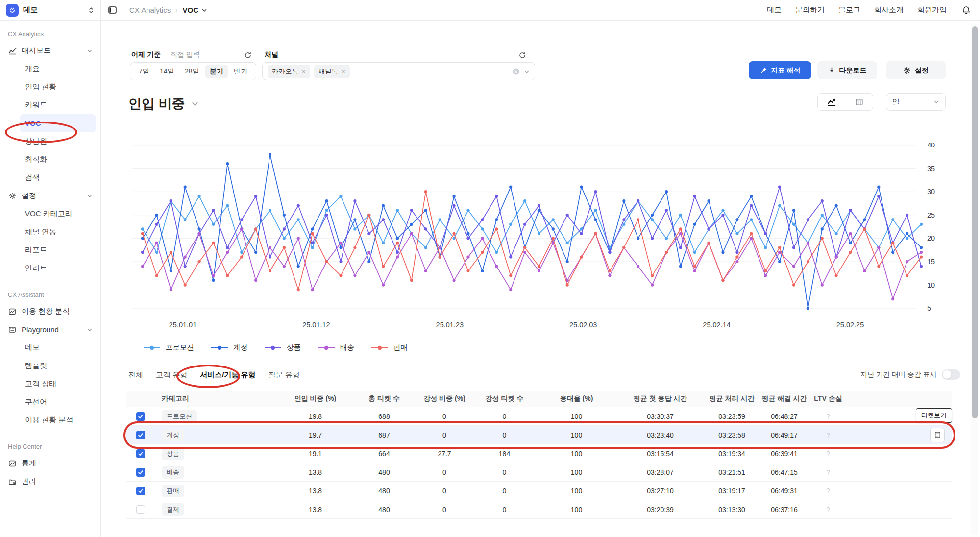 The image size is (980, 537). I want to click on legend-item-프로모션: 프로모션, so click(169, 348).